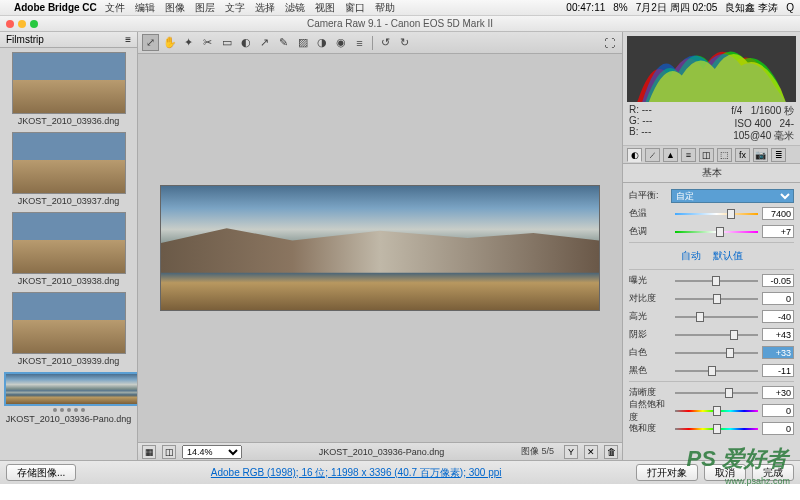  Describe the element at coordinates (778, 298) in the screenshot. I see `value-contrast: 0` at that location.